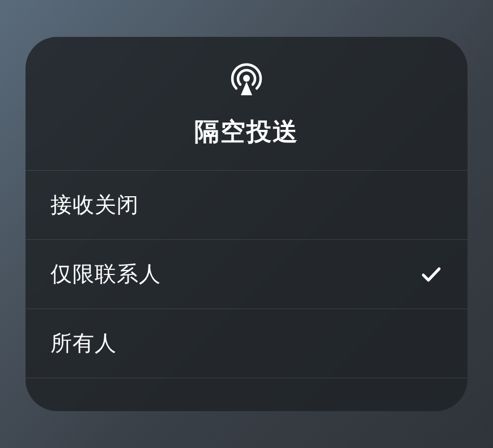 The height and width of the screenshot is (448, 493). Describe the element at coordinates (246, 79) in the screenshot. I see `airdrop-icon` at that location.